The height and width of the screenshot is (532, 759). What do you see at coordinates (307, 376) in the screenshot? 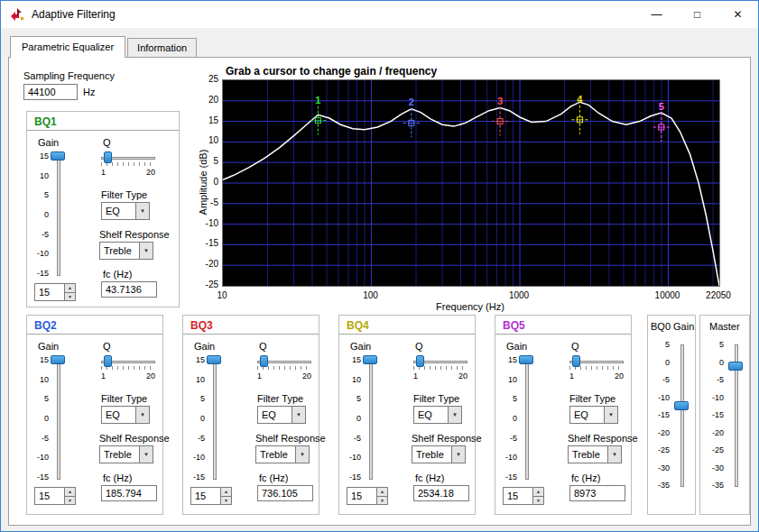
I see `q-max-label: 20` at bounding box center [307, 376].